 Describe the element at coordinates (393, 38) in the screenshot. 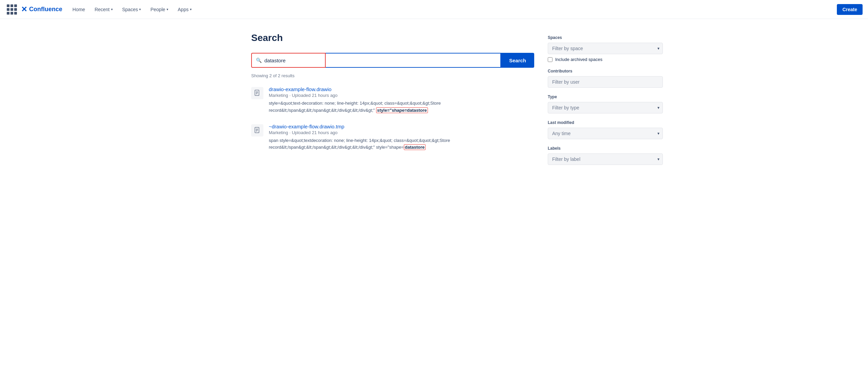

I see `page-title: Search` at that location.